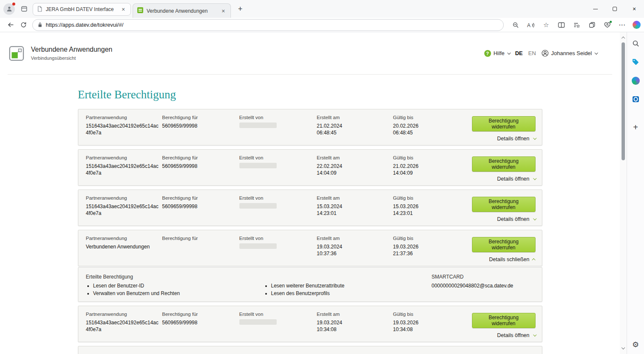 The width and height of the screenshot is (644, 354). What do you see at coordinates (484, 277) in the screenshot?
I see `auth-method-label: SMARTCARD` at bounding box center [484, 277].